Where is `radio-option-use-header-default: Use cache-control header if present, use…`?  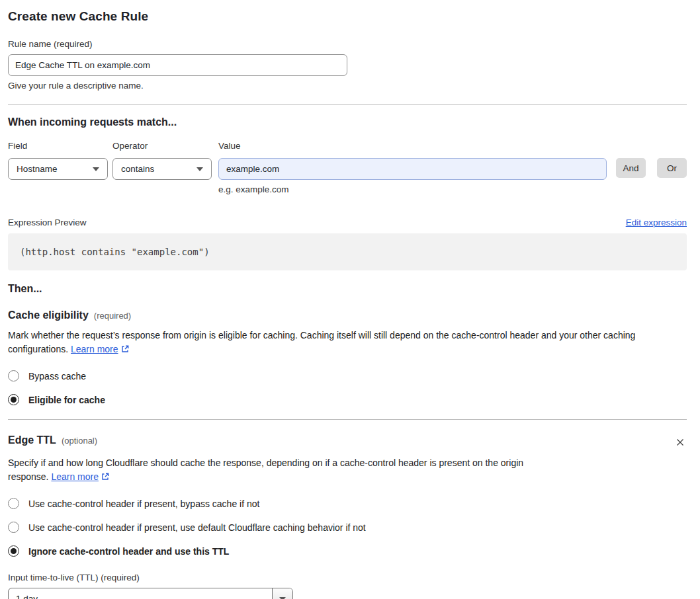
radio-option-use-header-default: Use cache-control header if present, use… is located at coordinates (347, 528).